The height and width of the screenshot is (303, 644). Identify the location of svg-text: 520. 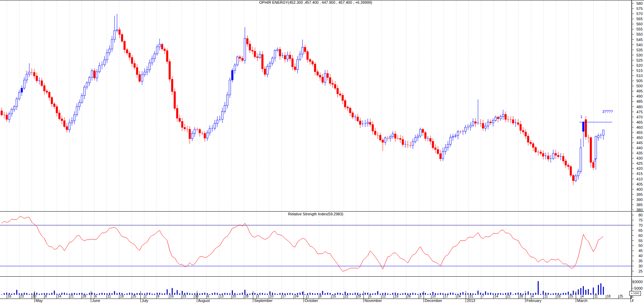
(640, 65).